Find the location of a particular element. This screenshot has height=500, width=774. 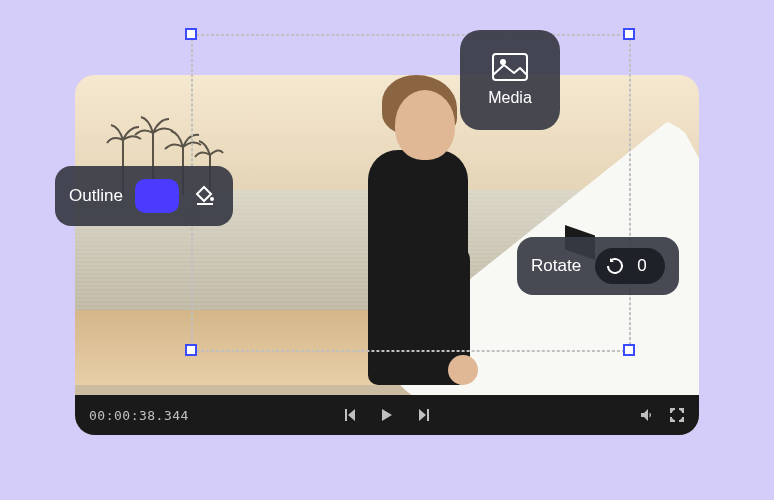

selection-edge-top is located at coordinates (410, 35).